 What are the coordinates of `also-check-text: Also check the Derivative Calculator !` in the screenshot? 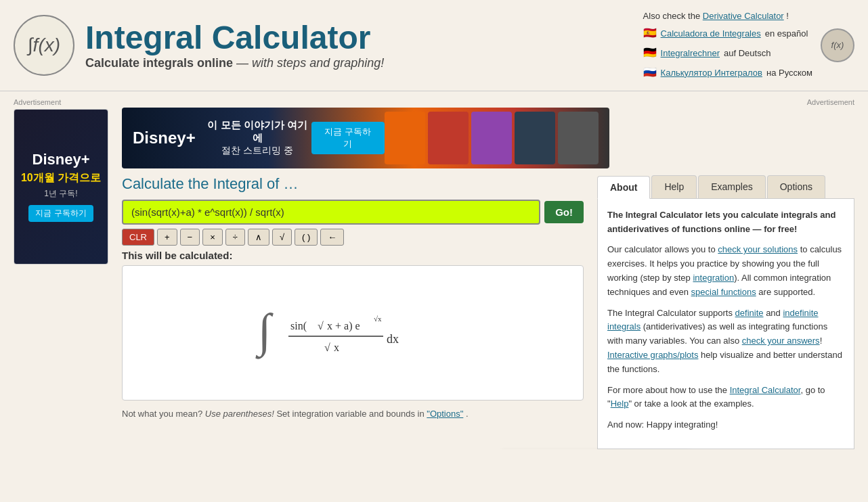 It's located at (728, 16).